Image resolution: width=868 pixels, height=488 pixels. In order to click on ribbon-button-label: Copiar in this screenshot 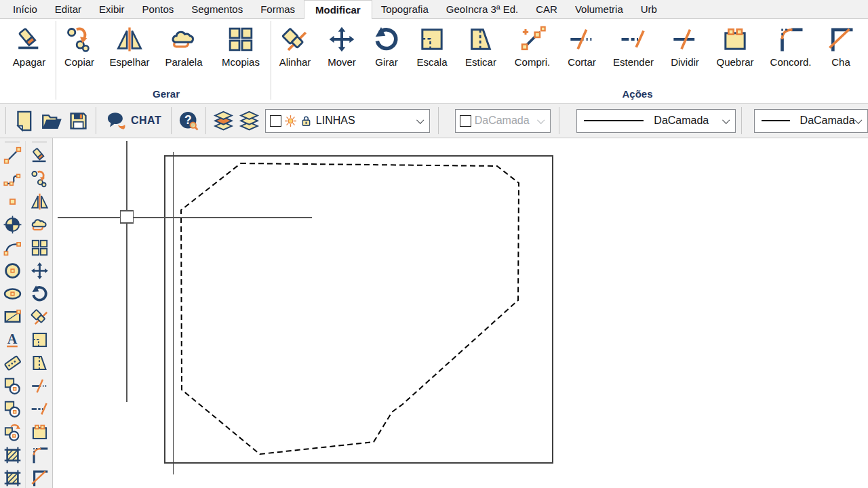, I will do `click(79, 62)`.